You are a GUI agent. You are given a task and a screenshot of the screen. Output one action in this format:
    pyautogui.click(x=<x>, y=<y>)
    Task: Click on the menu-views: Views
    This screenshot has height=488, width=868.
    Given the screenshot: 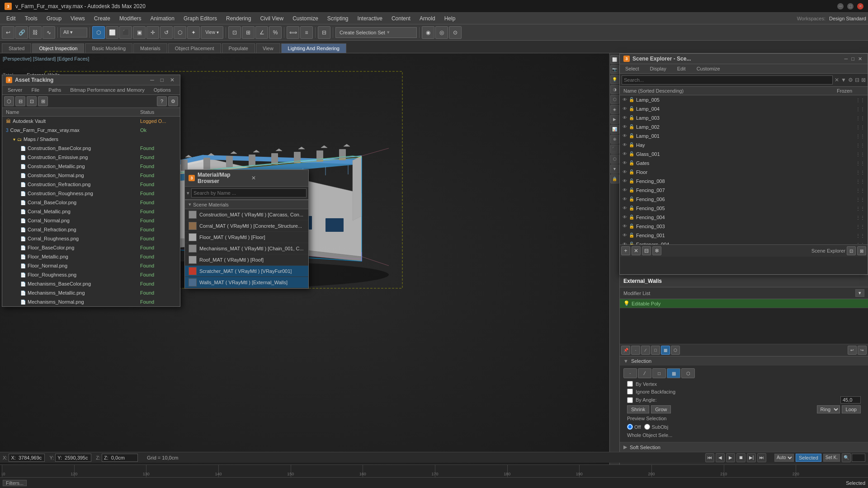 What is the action you would take?
    pyautogui.click(x=78, y=19)
    